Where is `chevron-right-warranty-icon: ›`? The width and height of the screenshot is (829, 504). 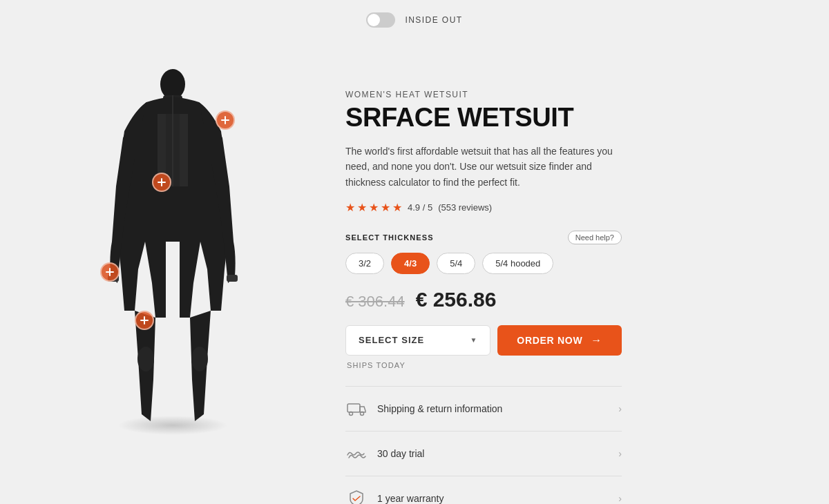
chevron-right-warranty-icon: › is located at coordinates (620, 498).